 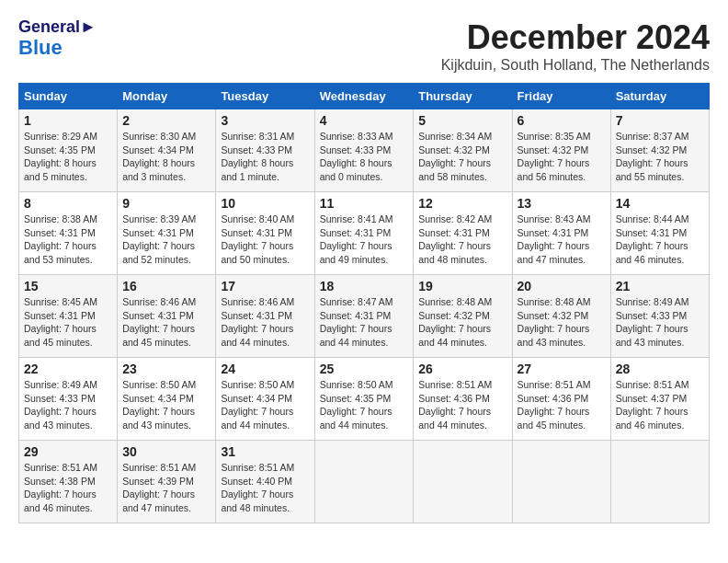 What do you see at coordinates (463, 151) in the screenshot?
I see `calendar-day-cell: 5Sunrise: 8:34 AMSunset: 4:32 PMDaylight…` at bounding box center [463, 151].